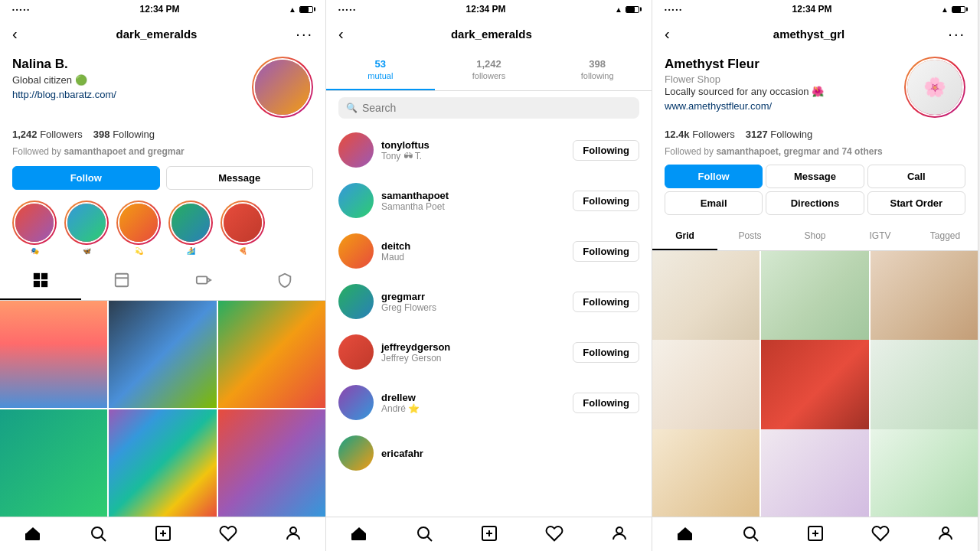 Image resolution: width=980 pixels, height=551 pixels. Describe the element at coordinates (87, 228) in the screenshot. I see `story-item-2: 🦋` at that location.